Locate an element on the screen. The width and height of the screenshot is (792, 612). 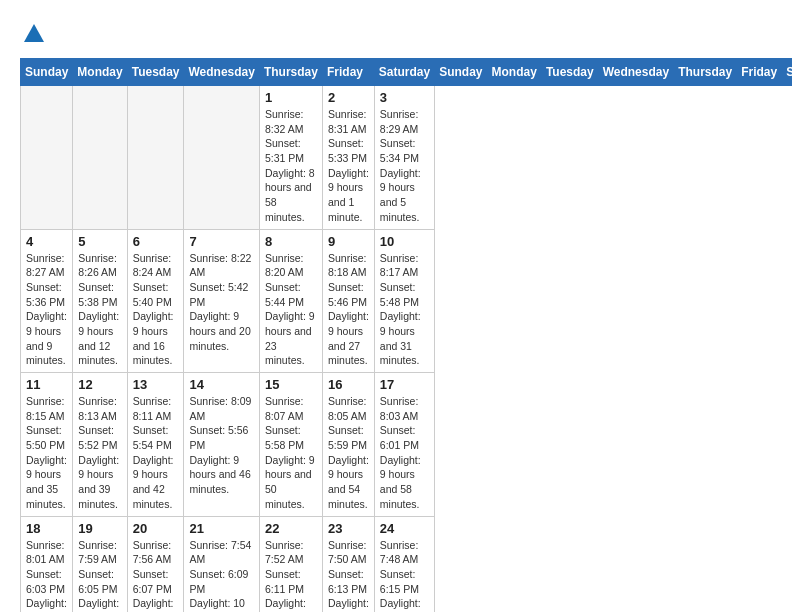
day-detail: Sunrise: 8:18 AMSunset: 5:46 PMDaylight:… is located at coordinates (348, 310).